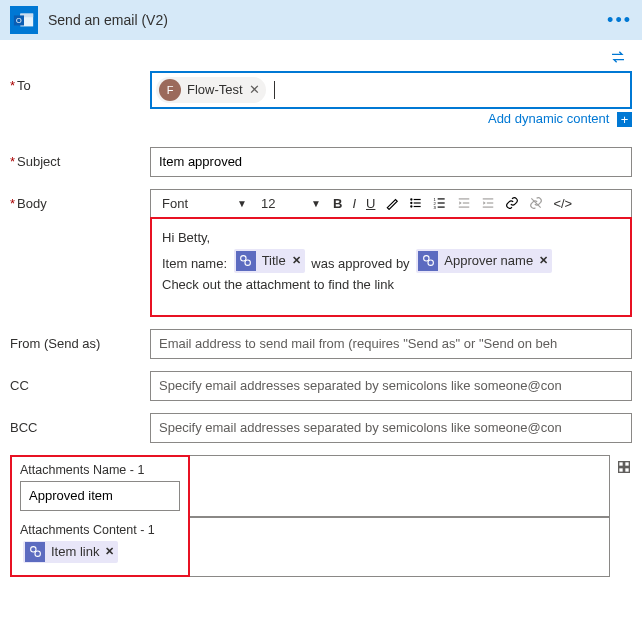 The width and height of the screenshot is (642, 618). What do you see at coordinates (536, 203) in the screenshot?
I see `unlink-button` at bounding box center [536, 203].